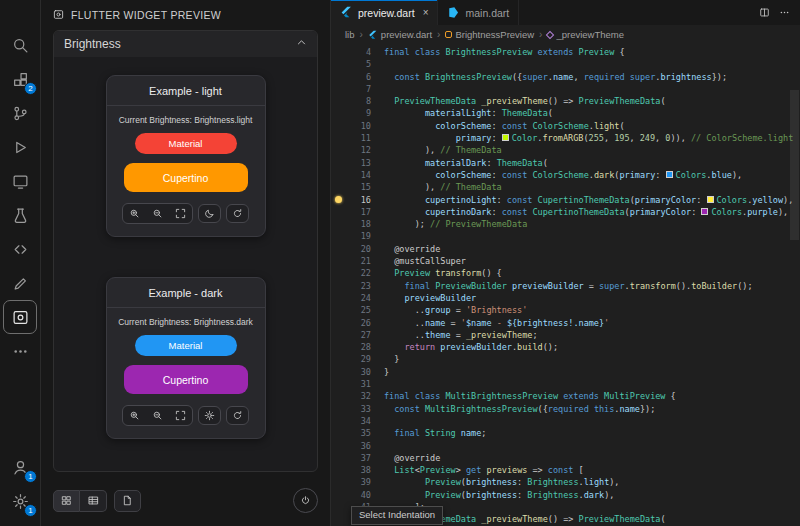 The image size is (800, 526). Describe the element at coordinates (186, 422) in the screenshot. I see `preview-toolbar` at that location.